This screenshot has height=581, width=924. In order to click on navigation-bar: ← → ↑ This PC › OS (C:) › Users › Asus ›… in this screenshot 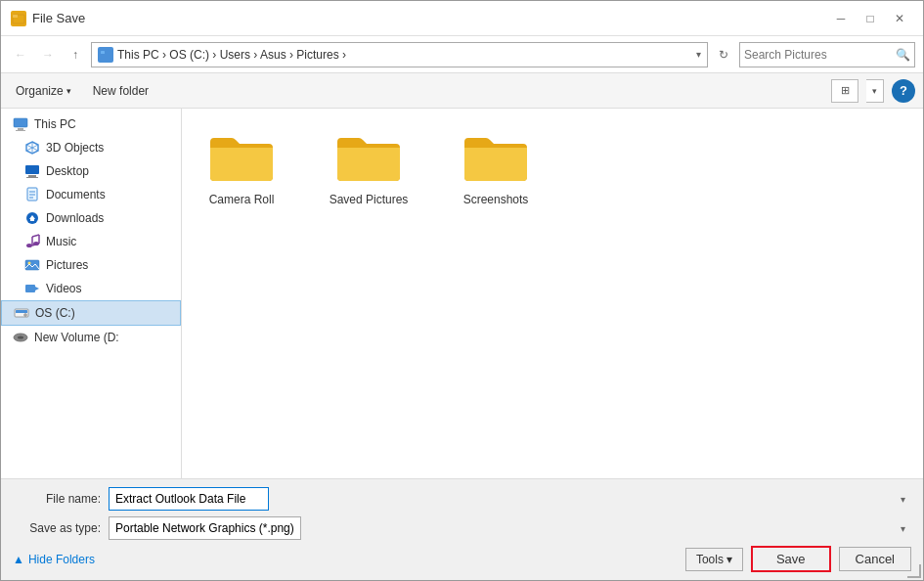, I will do `click(462, 55)`.